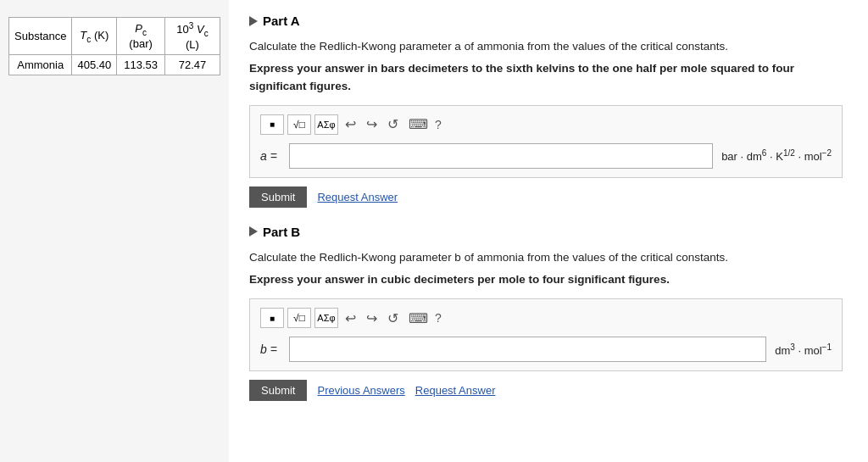 This screenshot has width=868, height=462. I want to click on part-b-submit-btn: Submit, so click(278, 390).